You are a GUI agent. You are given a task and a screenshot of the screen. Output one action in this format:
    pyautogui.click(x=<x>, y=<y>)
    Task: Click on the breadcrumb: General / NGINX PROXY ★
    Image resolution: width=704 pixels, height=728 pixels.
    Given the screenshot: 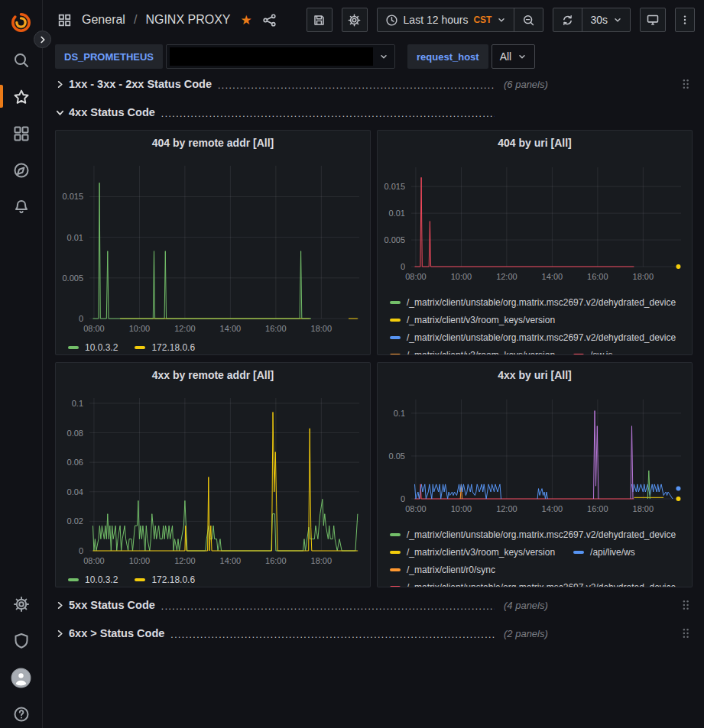 What is the action you would take?
    pyautogui.click(x=167, y=20)
    